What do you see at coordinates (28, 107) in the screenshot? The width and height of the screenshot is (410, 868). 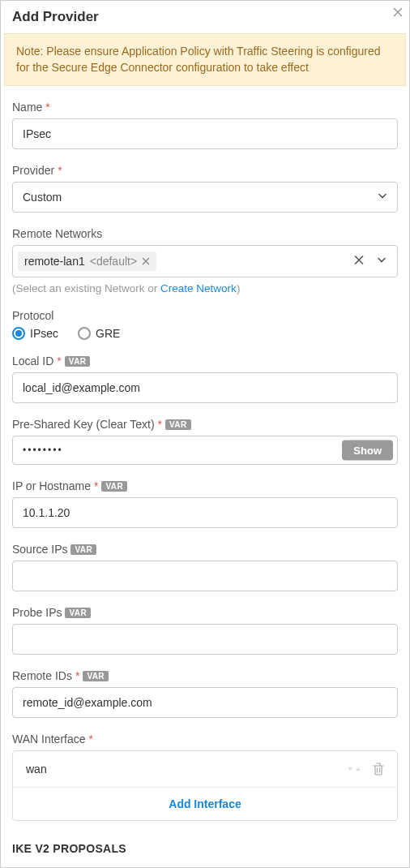 I see `label-name: Name` at bounding box center [28, 107].